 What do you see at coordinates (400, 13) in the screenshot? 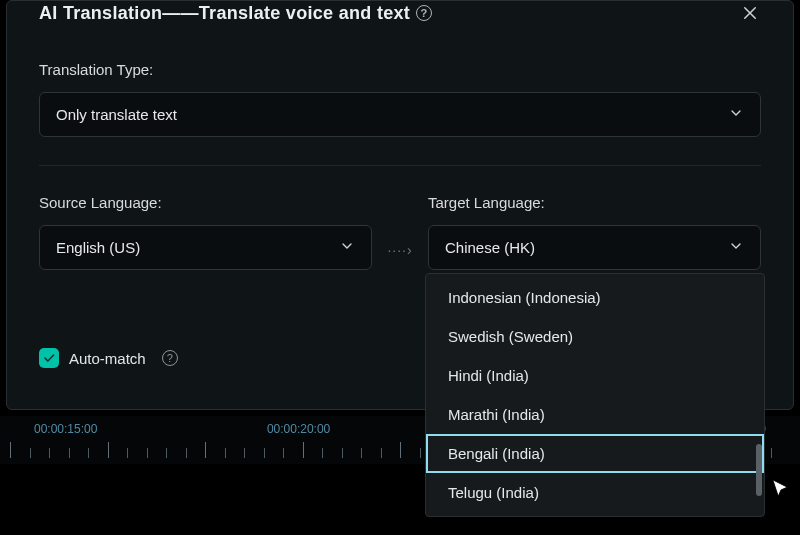
I see `dialog-header: AI Translation——Translate voice and text…` at bounding box center [400, 13].